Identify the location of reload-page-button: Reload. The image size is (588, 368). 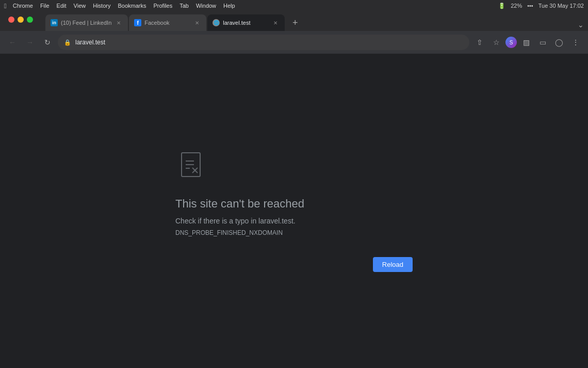
(393, 264).